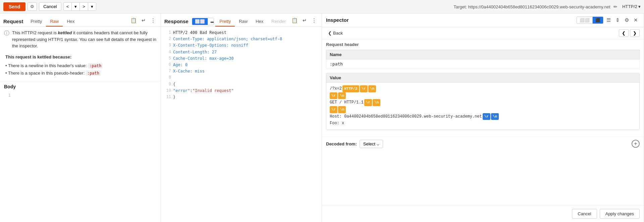 The image size is (644, 222). What do you see at coordinates (483, 59) in the screenshot?
I see `inspector-name-table: Name :path` at bounding box center [483, 59].